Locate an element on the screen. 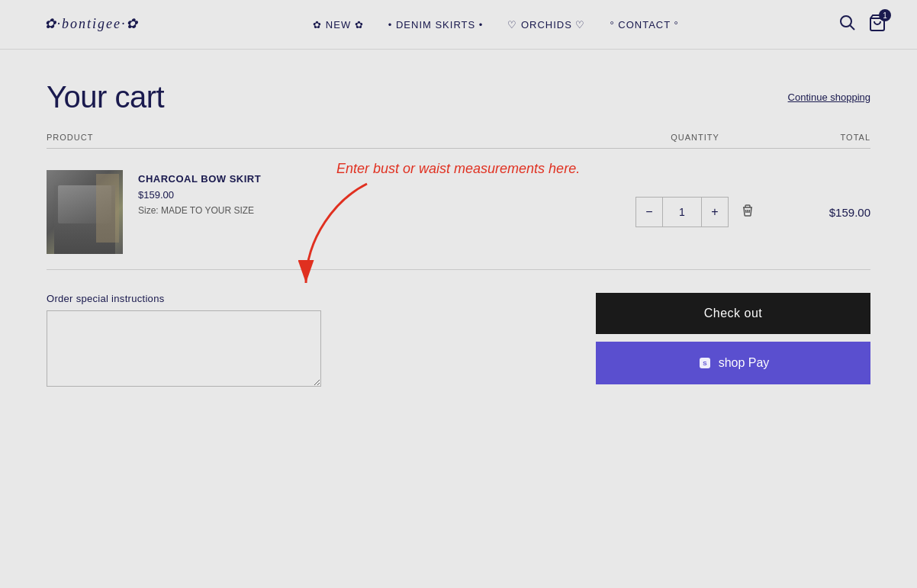  shop-pay-text: shop Pay is located at coordinates (745, 363).